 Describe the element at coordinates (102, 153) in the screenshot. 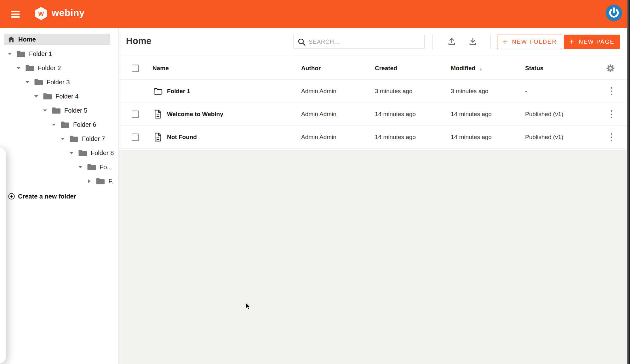

I see `tree-item-label: Folder 8` at that location.